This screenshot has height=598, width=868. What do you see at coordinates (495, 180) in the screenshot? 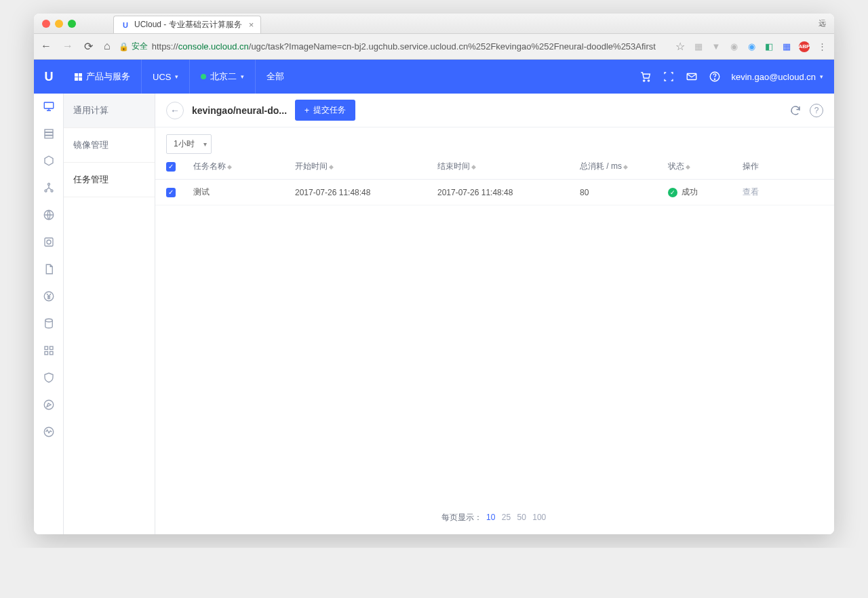
I see `task-table: ✓ 任务名称◆ 开始时间◆ 结束时间◆ 总消耗 / ms◆ 状态◆ 操作 ✓ 测…` at bounding box center [495, 180].